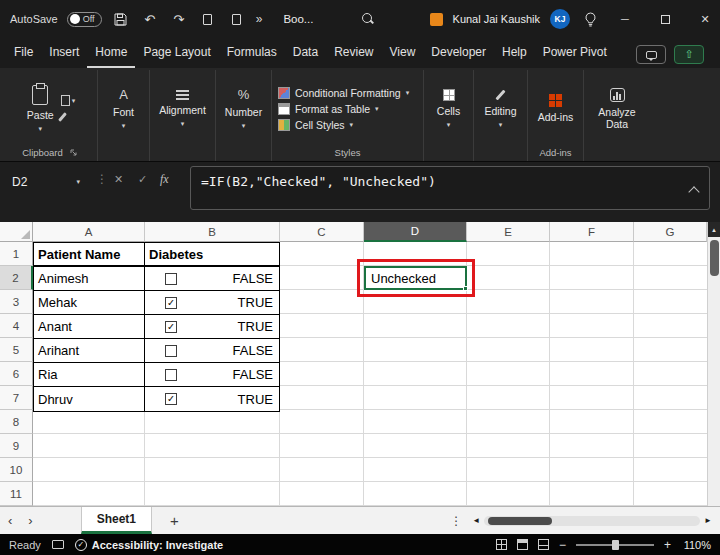 The image size is (720, 555). I want to click on cell-b1: Diabetes, so click(212, 254).